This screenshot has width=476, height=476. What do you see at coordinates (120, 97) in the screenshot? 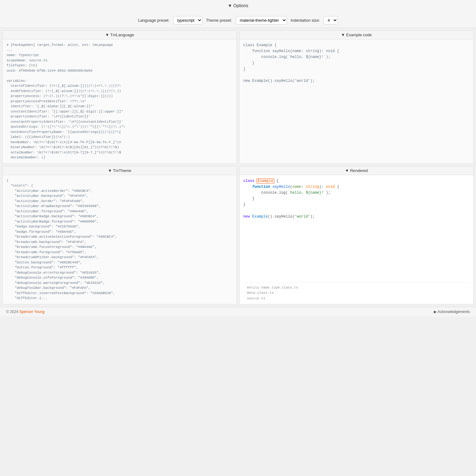
I see `tml-language-panel: ▼ TmLanguage # [PackageDev] target_forma…` at bounding box center [120, 97].